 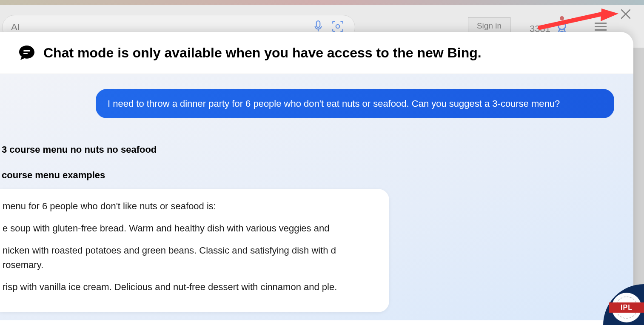 What do you see at coordinates (322, 3) in the screenshot?
I see `decorative-stripe` at bounding box center [322, 3].